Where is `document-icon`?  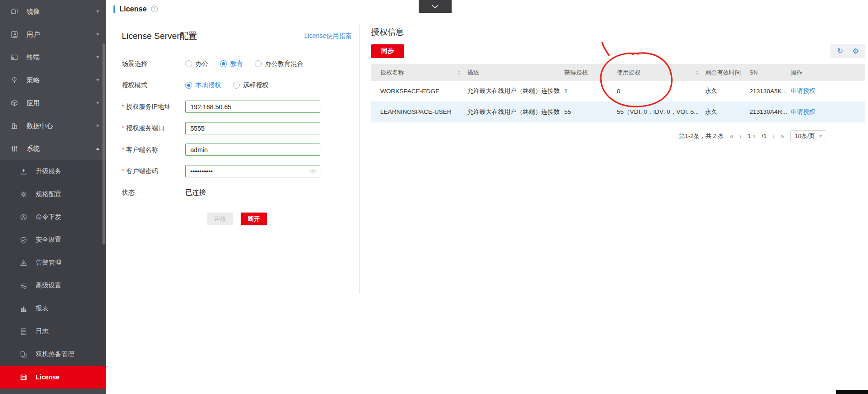 document-icon is located at coordinates (23, 331).